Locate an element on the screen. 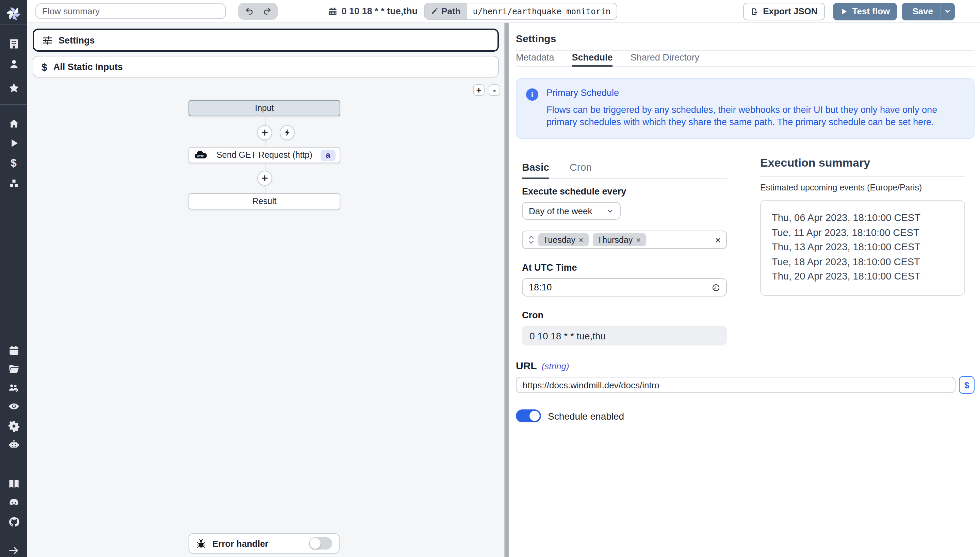 The image size is (980, 557). export-json-button: Export JSON is located at coordinates (784, 11).